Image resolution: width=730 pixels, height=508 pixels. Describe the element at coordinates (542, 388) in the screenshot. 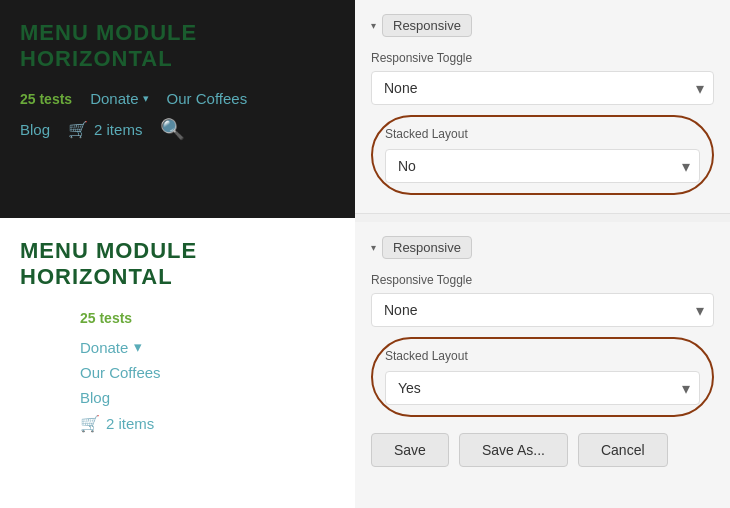

I see `right-bottom-stacked-layout-select-wrapper: No Yes` at that location.